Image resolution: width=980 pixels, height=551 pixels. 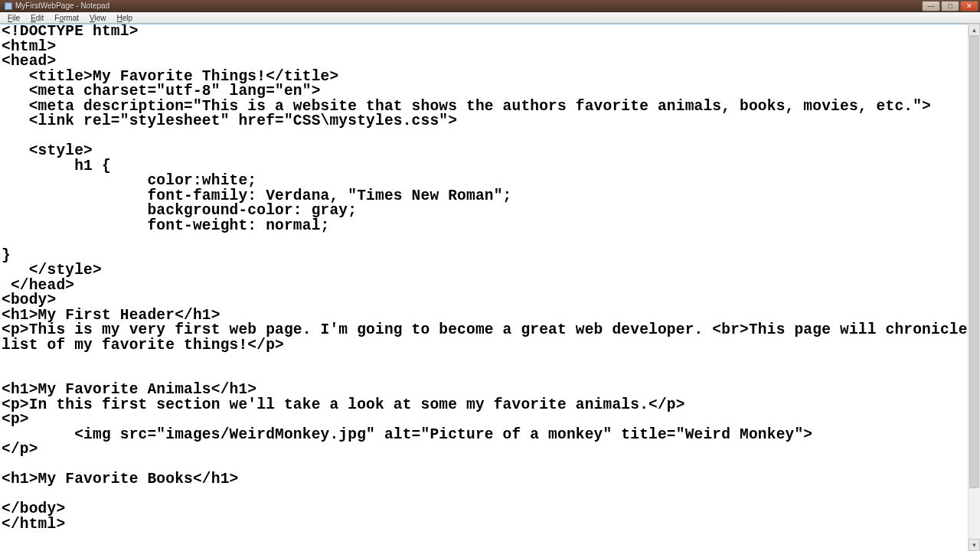 What do you see at coordinates (974, 545) in the screenshot?
I see `scroll-down-button: ▼` at bounding box center [974, 545].